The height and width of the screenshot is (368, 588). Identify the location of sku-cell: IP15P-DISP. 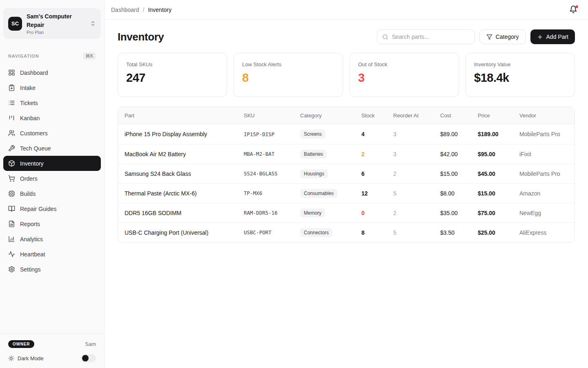
(272, 134).